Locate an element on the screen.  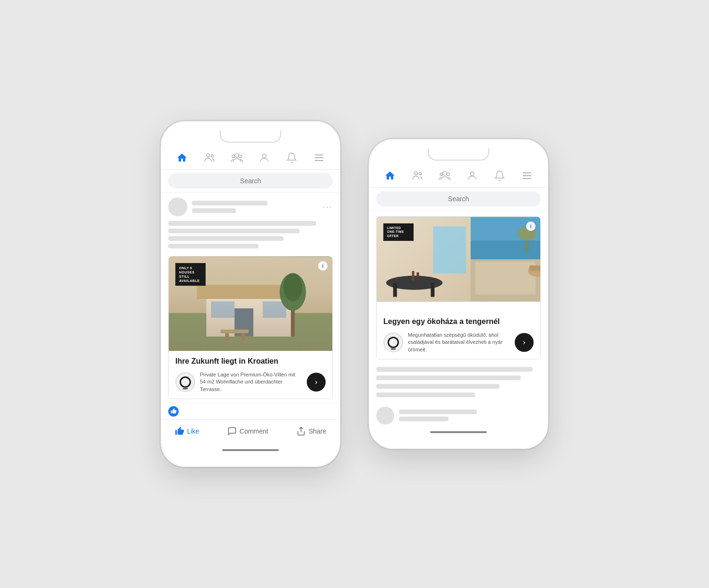
ad-title-right: Legyen egy ökoháza a tengernél is located at coordinates (458, 322).